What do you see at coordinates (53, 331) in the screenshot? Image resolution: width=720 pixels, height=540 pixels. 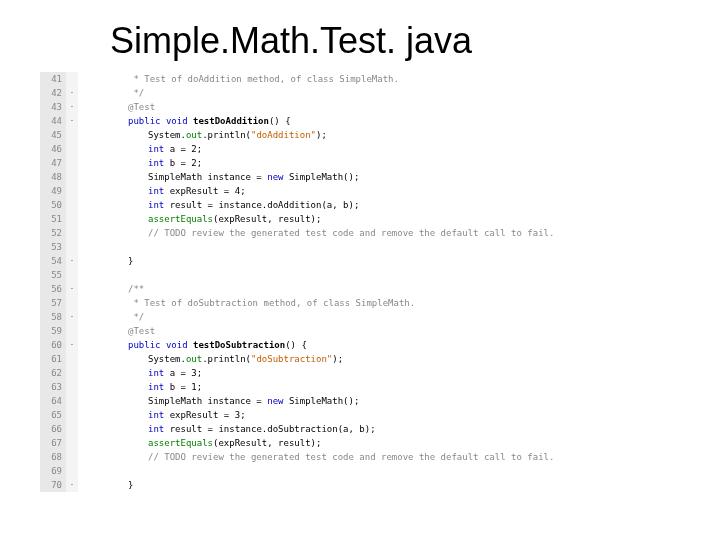 I see `line-number: 59` at bounding box center [53, 331].